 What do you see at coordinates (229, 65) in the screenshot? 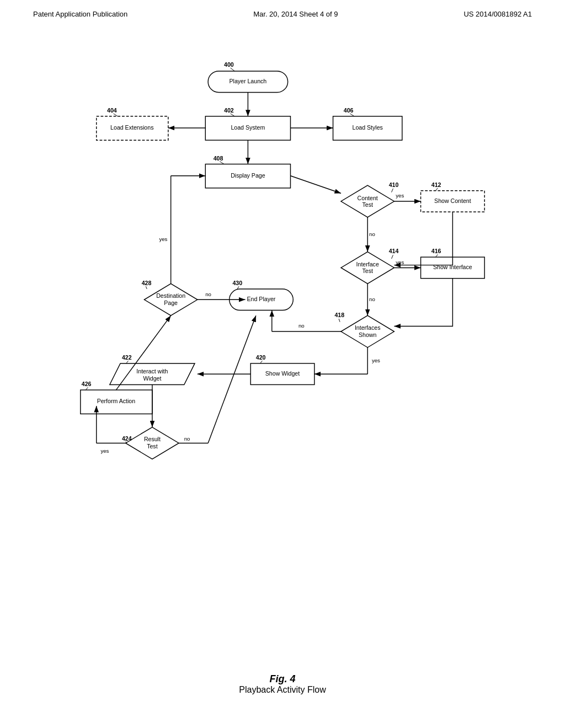
I see `n400-label: 400` at bounding box center [229, 65].